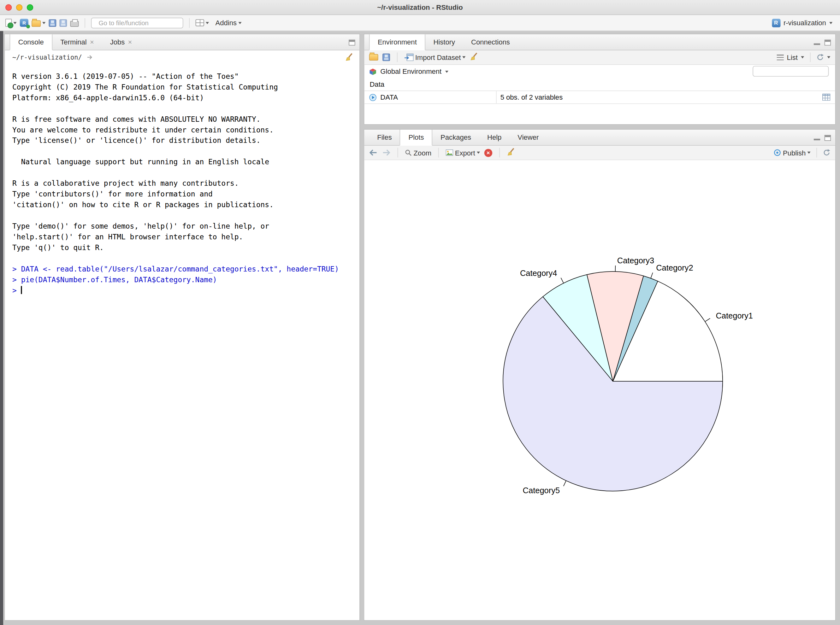 The width and height of the screenshot is (840, 625). What do you see at coordinates (349, 58) in the screenshot?
I see `clear-console-button` at bounding box center [349, 58].